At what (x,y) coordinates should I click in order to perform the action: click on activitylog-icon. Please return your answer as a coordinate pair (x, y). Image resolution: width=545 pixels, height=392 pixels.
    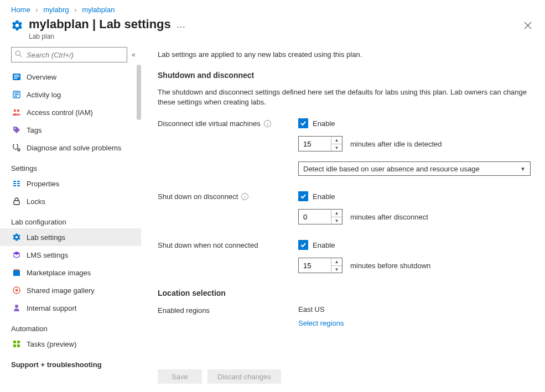
    Looking at the image, I should click on (17, 95).